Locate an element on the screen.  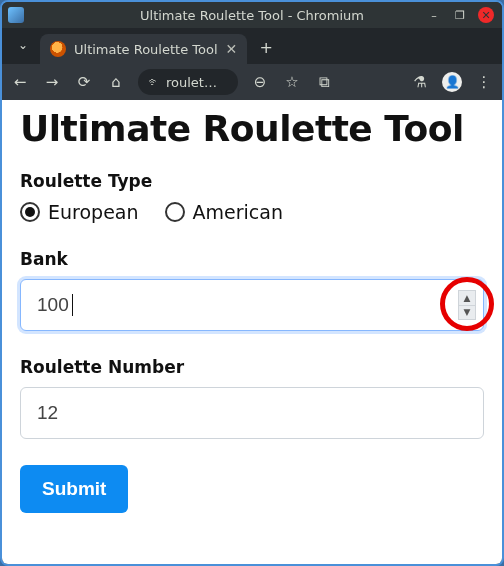
tab-title: Ultimate Roulette Tool is located at coordinates (146, 50).